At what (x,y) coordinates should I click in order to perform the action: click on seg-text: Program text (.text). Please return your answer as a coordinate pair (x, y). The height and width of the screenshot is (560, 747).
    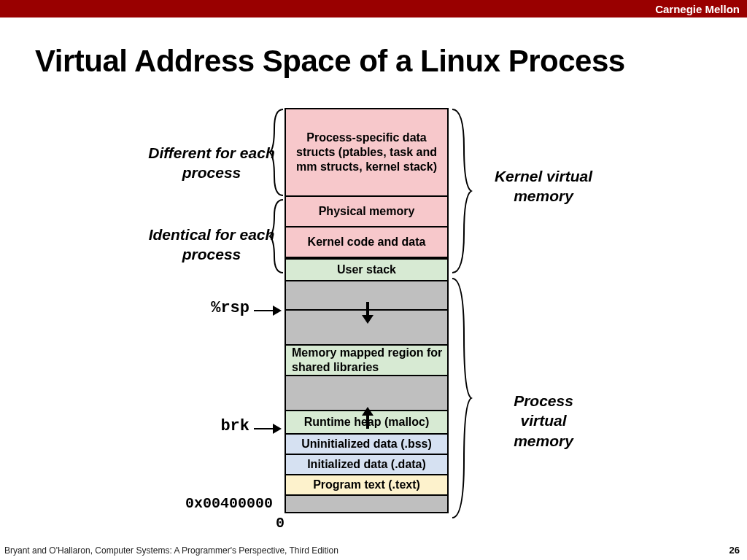
    Looking at the image, I should click on (366, 485).